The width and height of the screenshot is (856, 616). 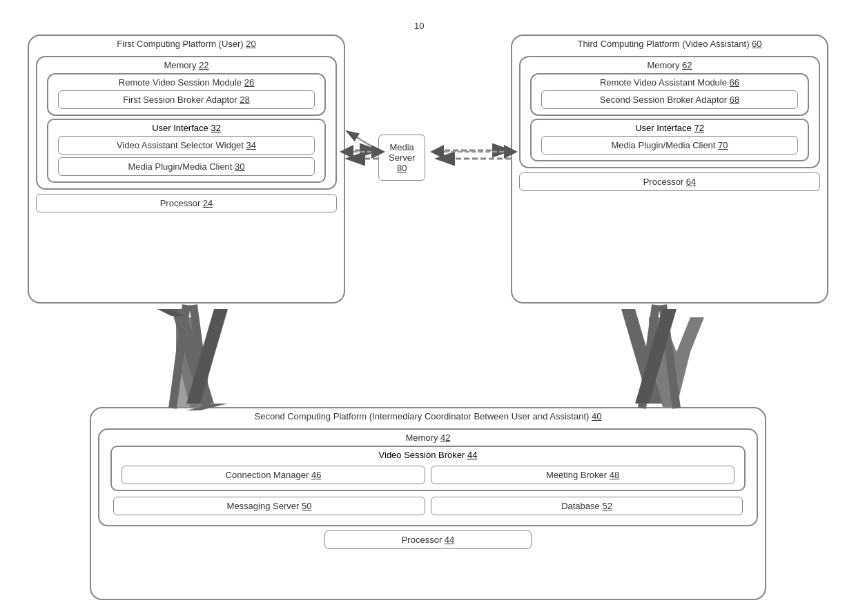 I want to click on right-arrows, so click(x=649, y=356).